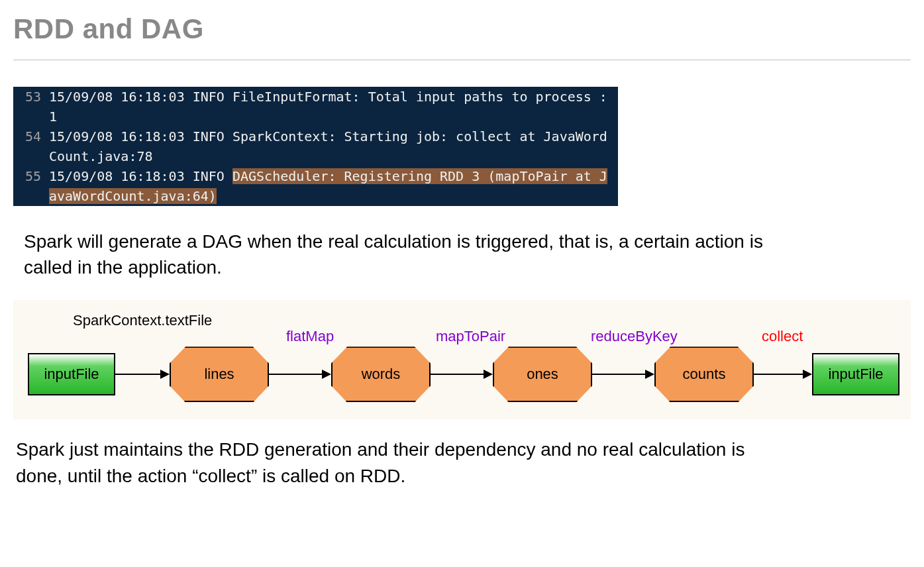 The width and height of the screenshot is (924, 567). I want to click on log-line: 15/09/08 16:18:03 INFO SparkContext: Sta…, so click(331, 146).